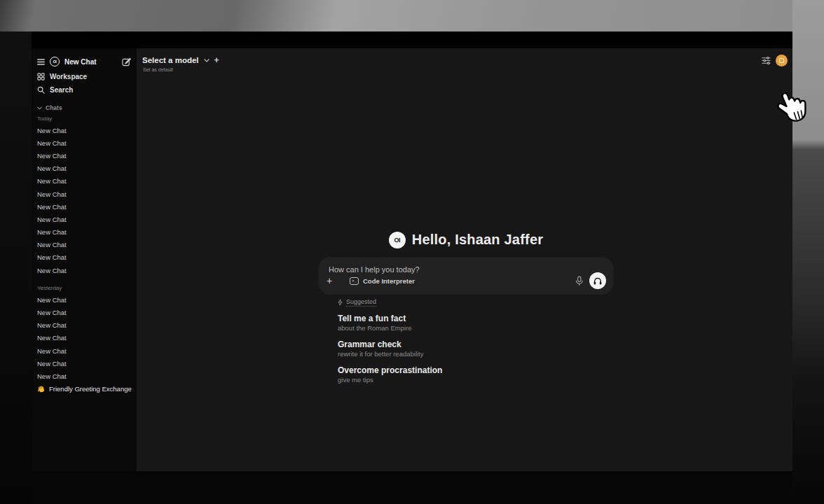 The height and width of the screenshot is (504, 824). What do you see at coordinates (809, 252) in the screenshot?
I see `wallpaper-right` at bounding box center [809, 252].